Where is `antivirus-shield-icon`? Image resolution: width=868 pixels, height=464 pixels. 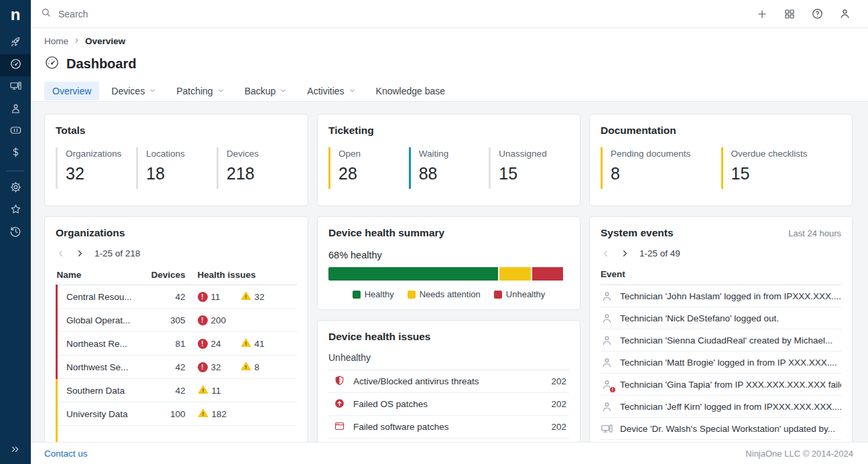
antivirus-shield-icon is located at coordinates (339, 382).